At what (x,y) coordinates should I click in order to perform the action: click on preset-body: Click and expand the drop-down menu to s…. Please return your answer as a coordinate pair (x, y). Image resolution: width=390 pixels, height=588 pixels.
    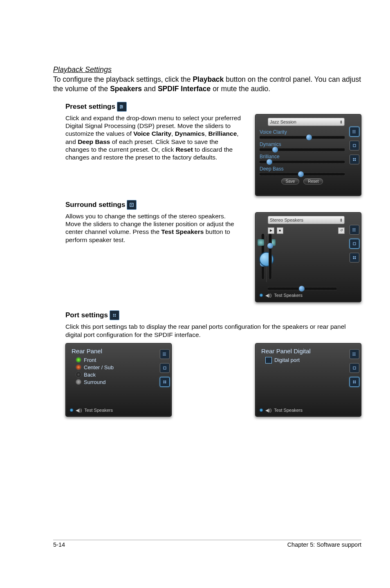
    Looking at the image, I should click on (154, 138).